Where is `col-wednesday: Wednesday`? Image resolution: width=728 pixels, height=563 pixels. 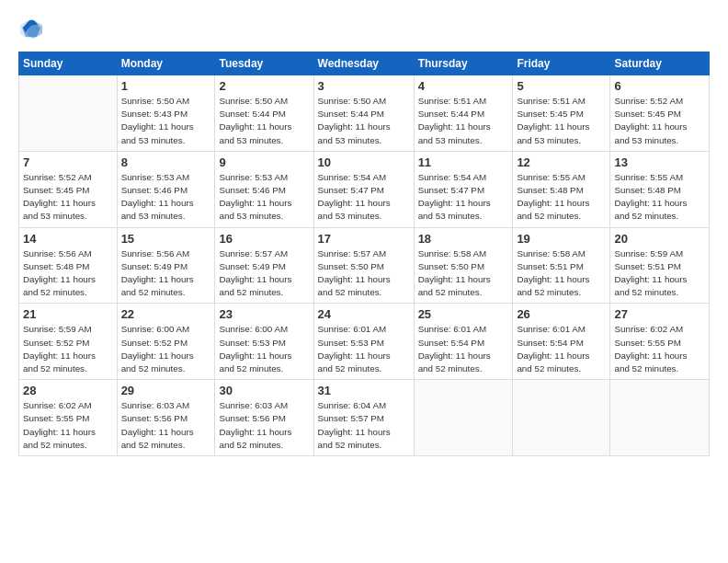 col-wednesday: Wednesday is located at coordinates (364, 64).